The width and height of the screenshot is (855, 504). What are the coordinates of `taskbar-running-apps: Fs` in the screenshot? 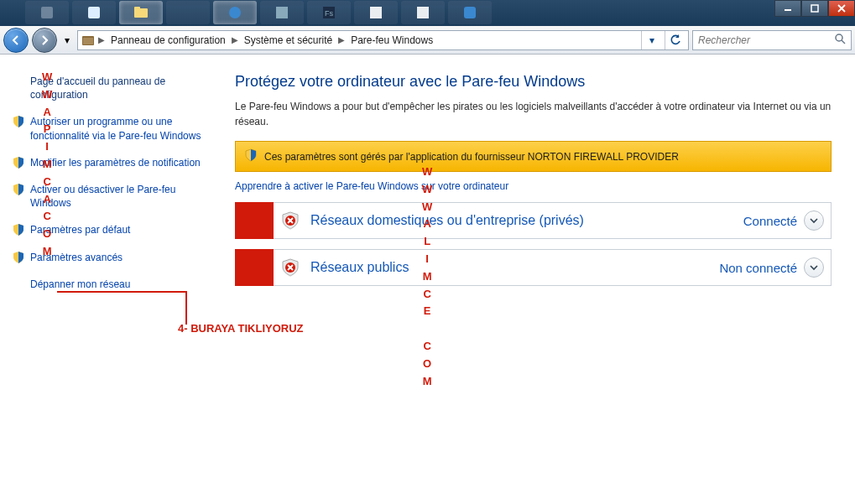 It's located at (258, 13).